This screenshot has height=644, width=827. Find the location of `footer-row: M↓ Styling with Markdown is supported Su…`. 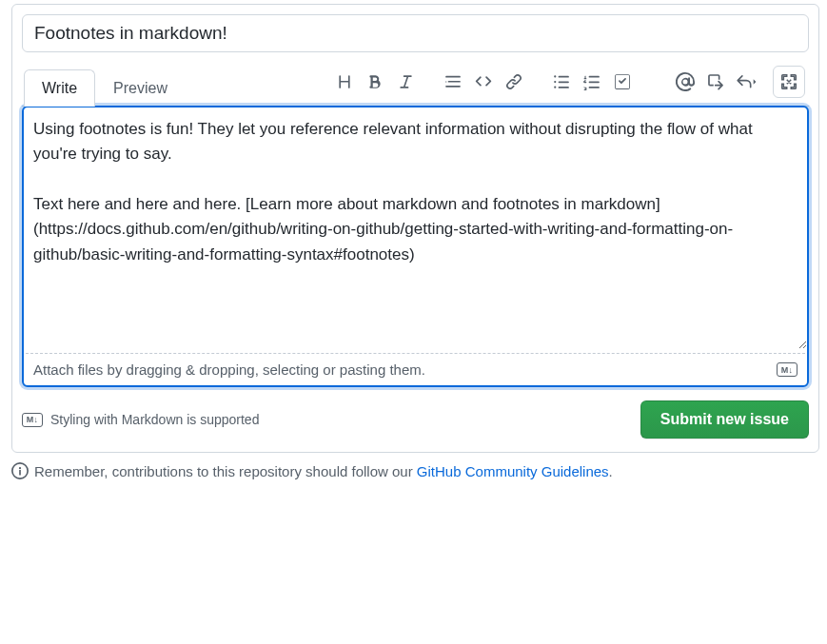

footer-row: M↓ Styling with Markdown is supported Su… is located at coordinates (415, 420).